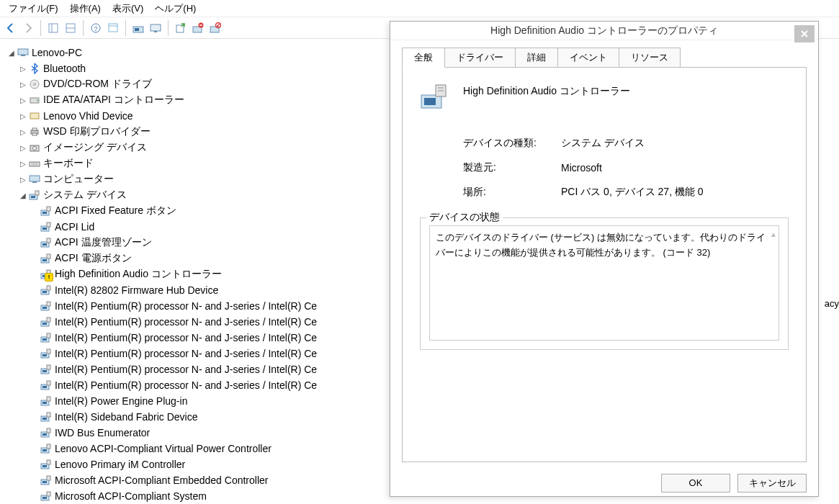  Describe the element at coordinates (35, 68) in the screenshot. I see `bluetooth-icon` at that location.